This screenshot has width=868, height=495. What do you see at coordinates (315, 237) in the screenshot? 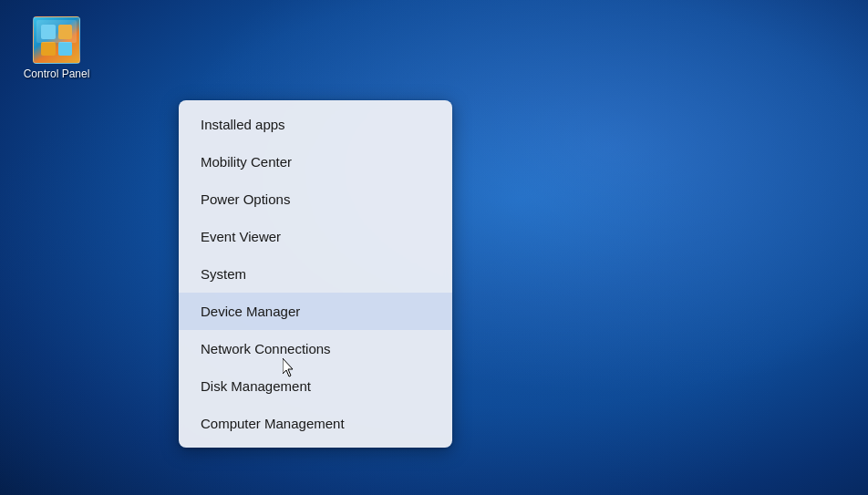
I see `menu-item-event-viewer: Event Viewer` at bounding box center [315, 237].